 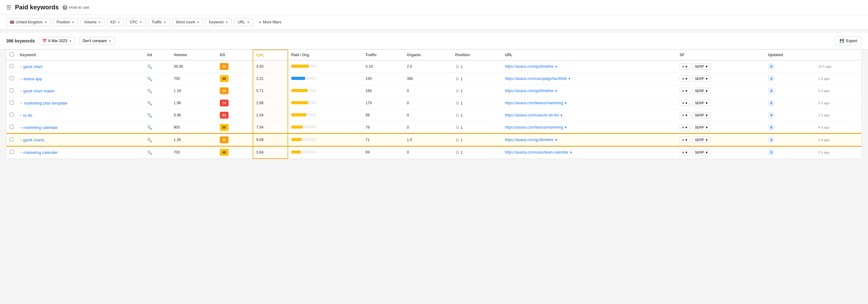 I want to click on volume-cell: 700, so click(x=193, y=79).